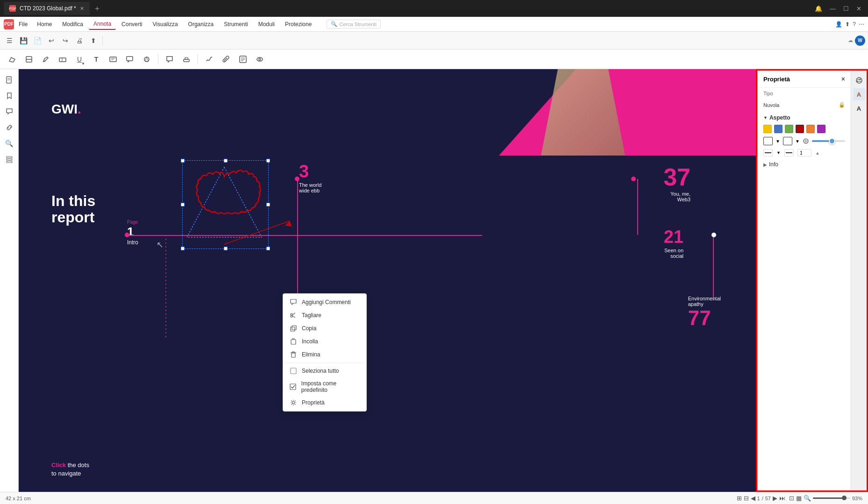 The width and height of the screenshot is (868, 504). What do you see at coordinates (768, 129) in the screenshot?
I see `swatch-yellow` at bounding box center [768, 129].